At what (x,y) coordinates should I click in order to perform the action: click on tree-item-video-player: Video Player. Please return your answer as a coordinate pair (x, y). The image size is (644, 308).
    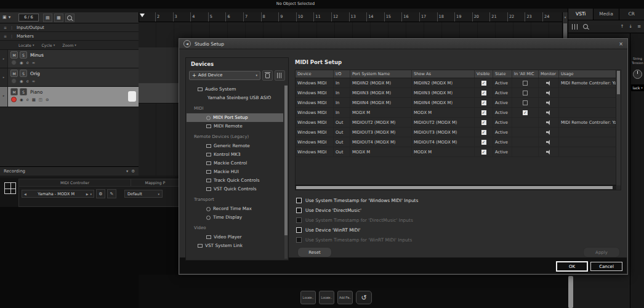
    Looking at the image, I should click on (235, 237).